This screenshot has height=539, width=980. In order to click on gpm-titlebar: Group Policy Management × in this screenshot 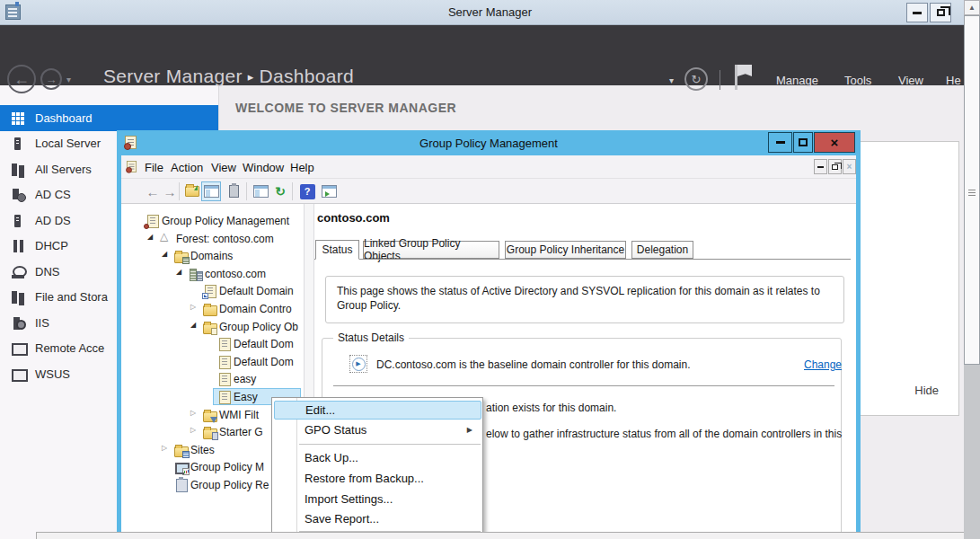, I will do `click(489, 143)`.